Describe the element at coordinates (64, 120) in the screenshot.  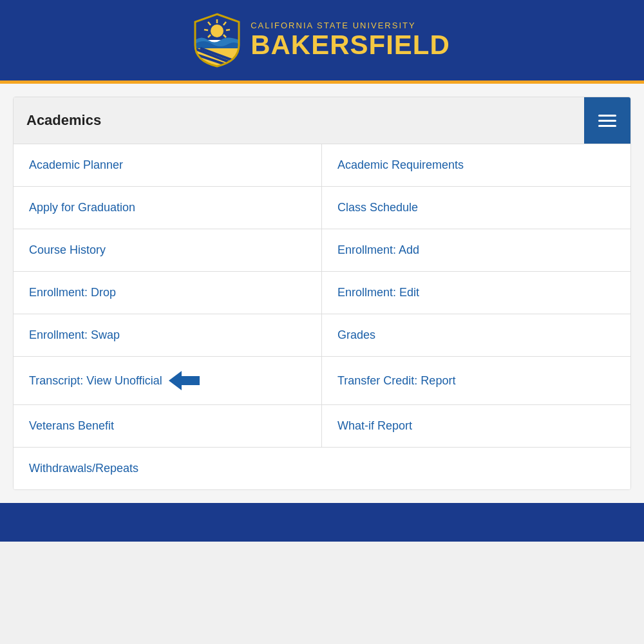
I see `academics-title: Academics` at that location.